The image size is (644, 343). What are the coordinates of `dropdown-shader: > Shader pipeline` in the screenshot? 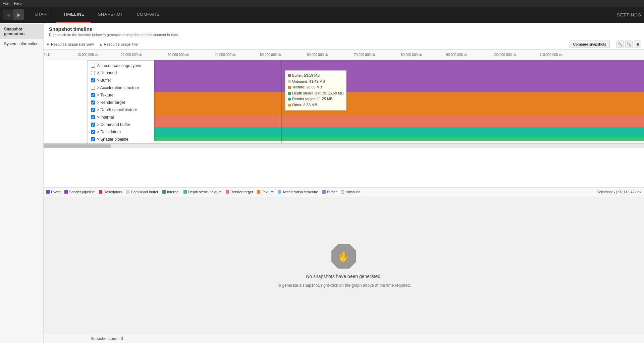 It's located at (121, 139).